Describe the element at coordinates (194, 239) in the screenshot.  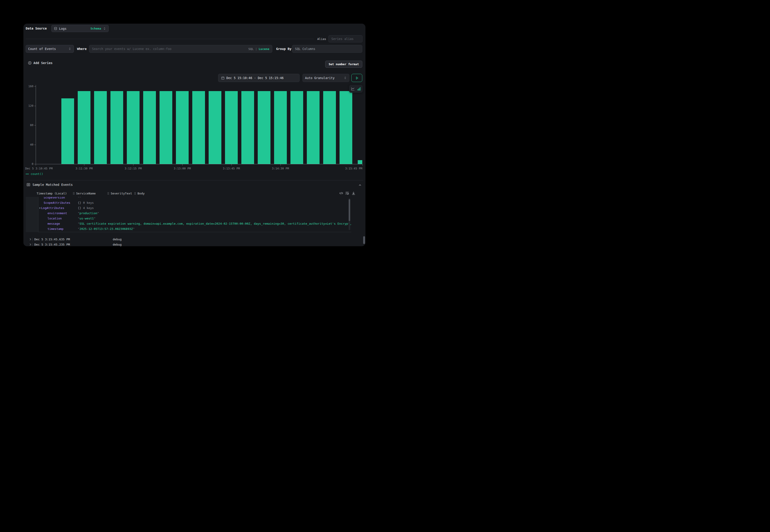
I see `event-row: Dec 5 3:15:45.635 PMdebug` at that location.